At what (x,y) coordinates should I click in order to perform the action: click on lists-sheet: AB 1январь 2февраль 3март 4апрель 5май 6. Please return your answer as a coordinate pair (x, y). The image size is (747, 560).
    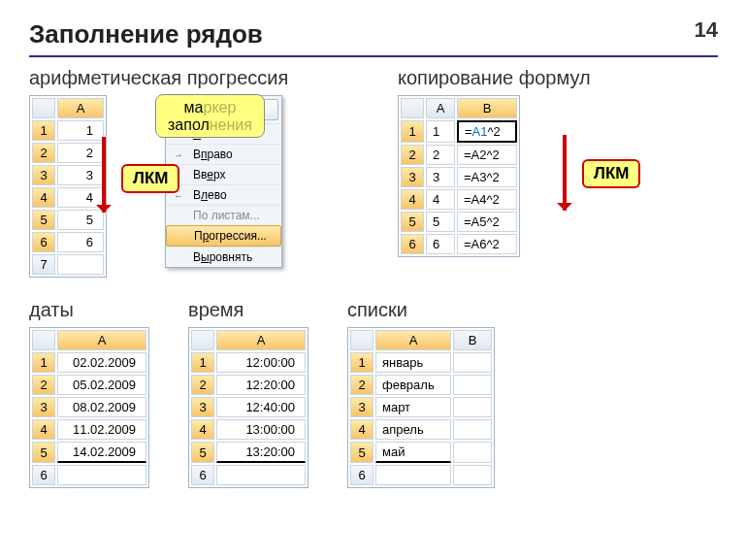
    Looking at the image, I should click on (421, 408).